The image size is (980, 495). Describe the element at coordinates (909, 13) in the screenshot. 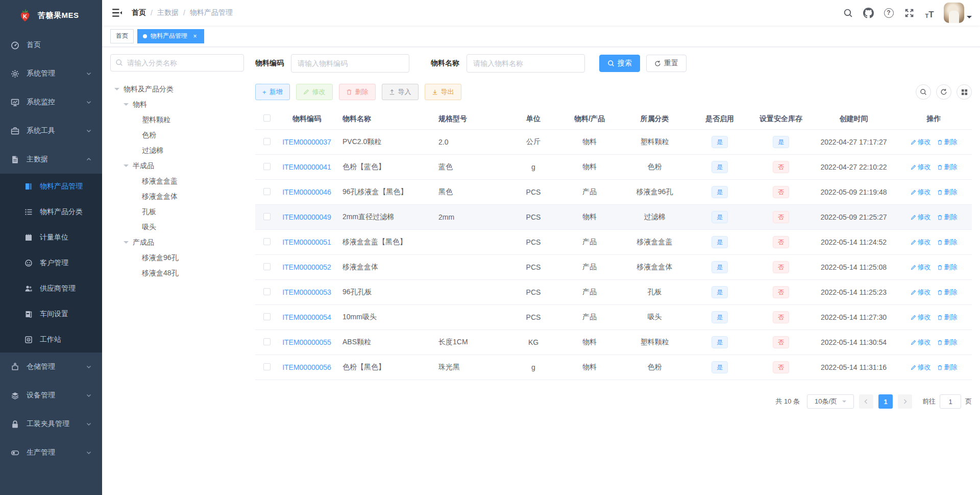

I see `fullscreen-icon` at that location.